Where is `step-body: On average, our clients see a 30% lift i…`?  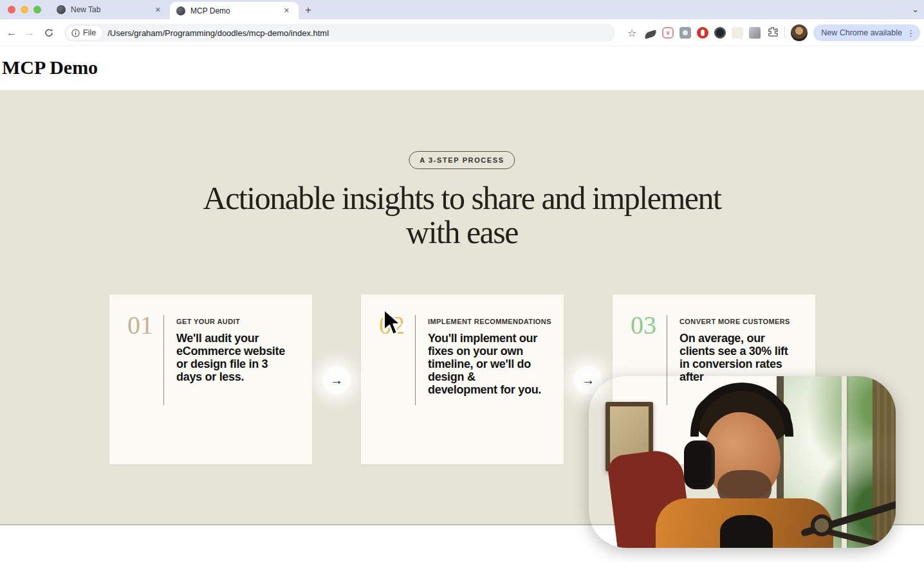
step-body: On average, our clients see a 30% lift i… is located at coordinates (738, 358).